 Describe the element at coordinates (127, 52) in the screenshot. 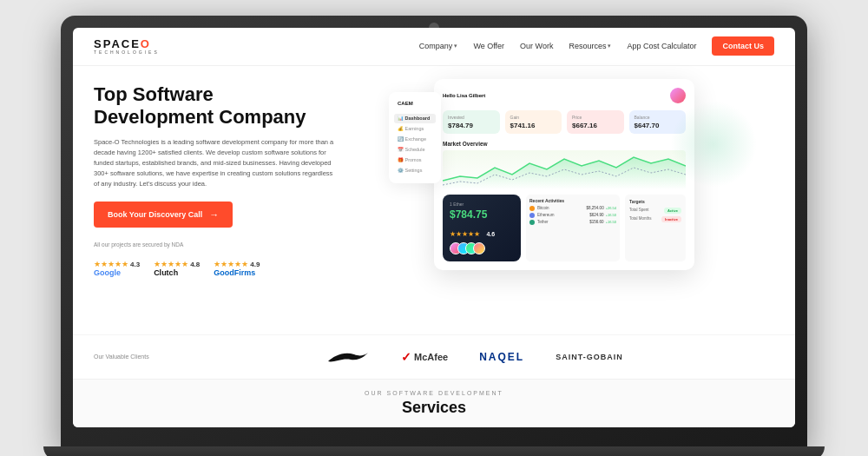

I see `logo-subtitle: TECHNOLOGIES` at that location.